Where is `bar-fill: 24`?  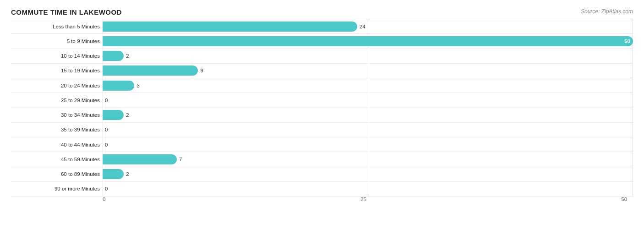 bar-fill: 24 is located at coordinates (230, 27).